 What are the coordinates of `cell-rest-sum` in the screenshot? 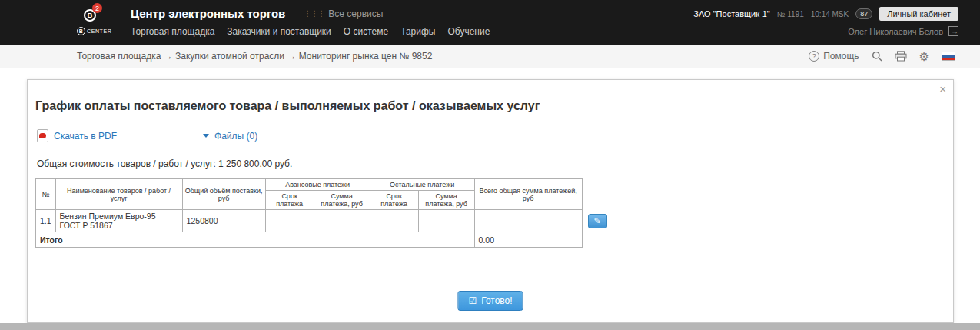 It's located at (446, 222).